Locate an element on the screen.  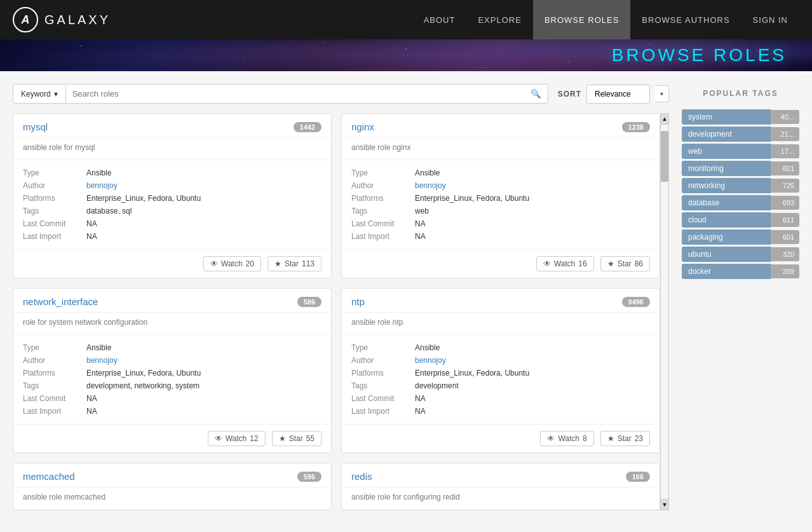
role-card-nginx: nginx 1238 ansible role nginx Type Ansib… is located at coordinates (501, 196).